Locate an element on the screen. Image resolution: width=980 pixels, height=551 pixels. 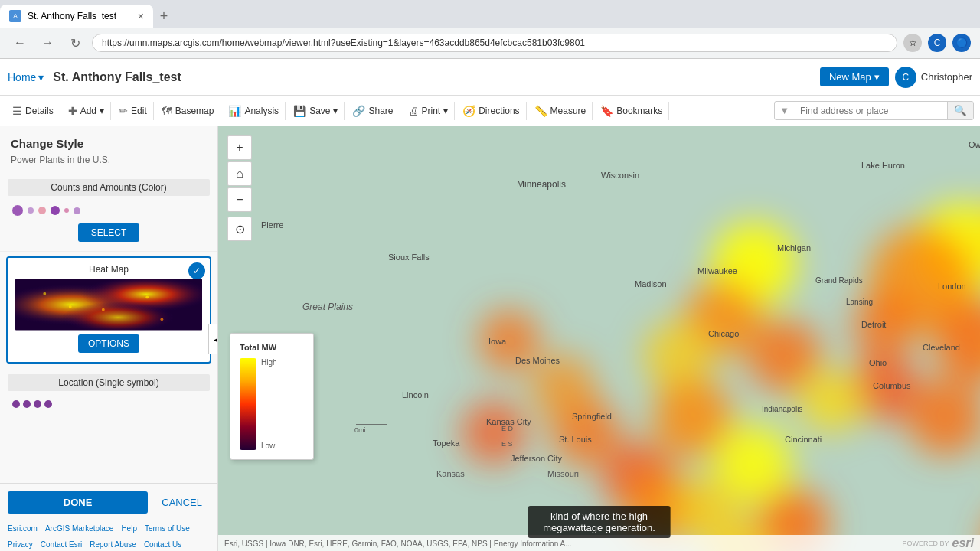
bookmarks-button: 🔖 Bookmarks is located at coordinates (632, 111).